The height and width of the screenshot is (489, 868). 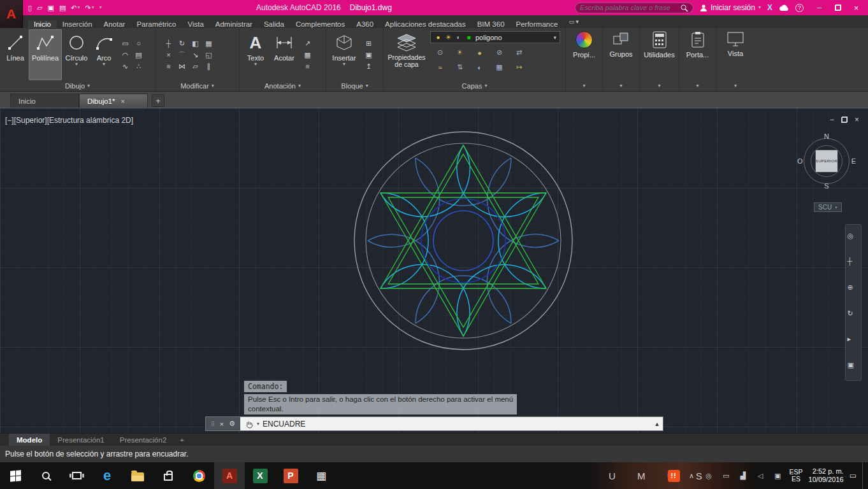 I want to click on open-folder-icon: ▱, so click(x=40, y=8).